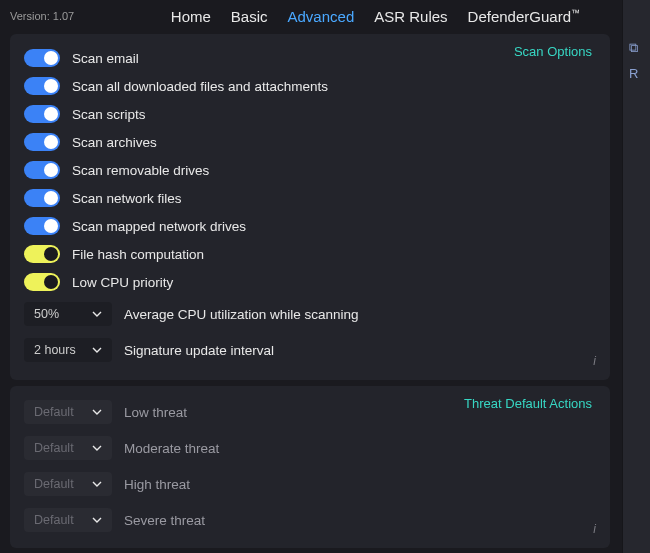 Image resolution: width=650 pixels, height=553 pixels. What do you see at coordinates (42, 86) in the screenshot?
I see `toggle-scan-downloaded` at bounding box center [42, 86].